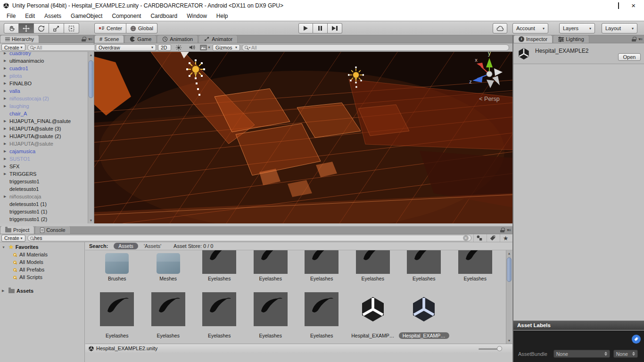 Image resolution: width=644 pixels, height=362 pixels. Describe the element at coordinates (178, 39) in the screenshot. I see `scene-area-tab: # Animation` at that location.